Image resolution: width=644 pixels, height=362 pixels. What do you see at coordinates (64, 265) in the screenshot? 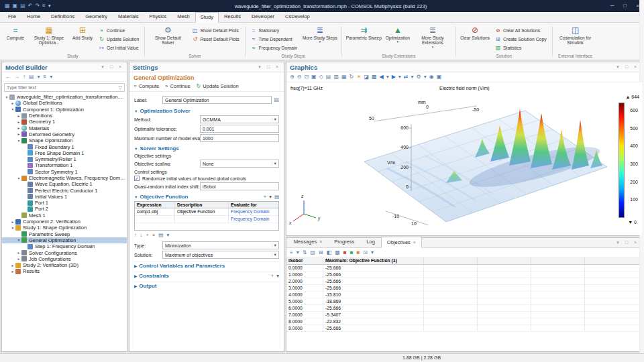
I see `tree-item: ▸ Study 2: Verification (3D)` at bounding box center [64, 265].